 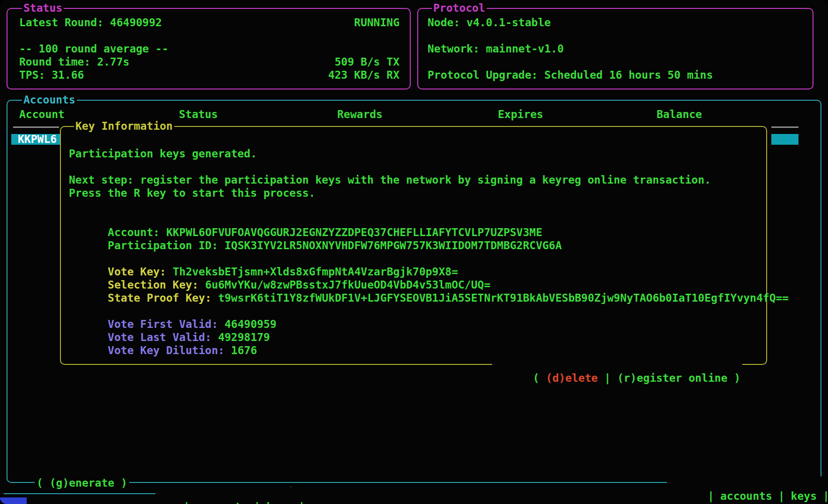 What do you see at coordinates (570, 75) in the screenshot?
I see `protocol-upgrade: Protocol Upgrade: Scheduled 16 hours 50 …` at bounding box center [570, 75].